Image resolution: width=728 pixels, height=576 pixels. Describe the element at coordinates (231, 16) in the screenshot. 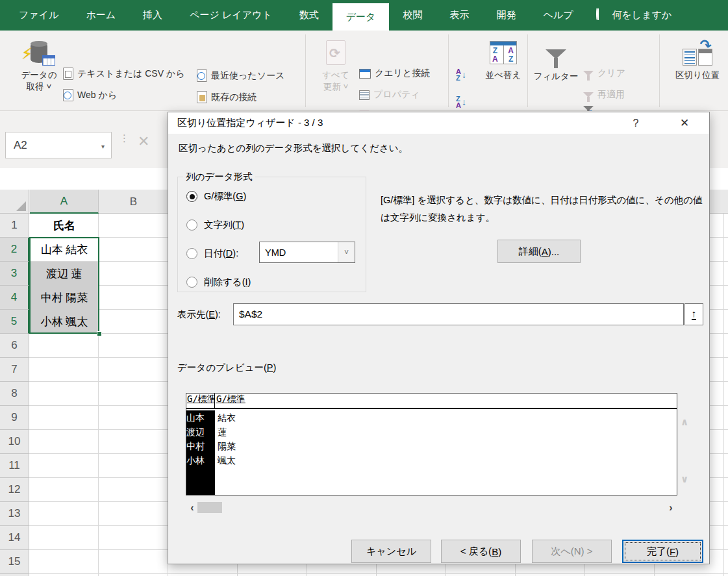

I see `ribbon-tab-ページ レイアウト: ページ レイアウト` at that location.